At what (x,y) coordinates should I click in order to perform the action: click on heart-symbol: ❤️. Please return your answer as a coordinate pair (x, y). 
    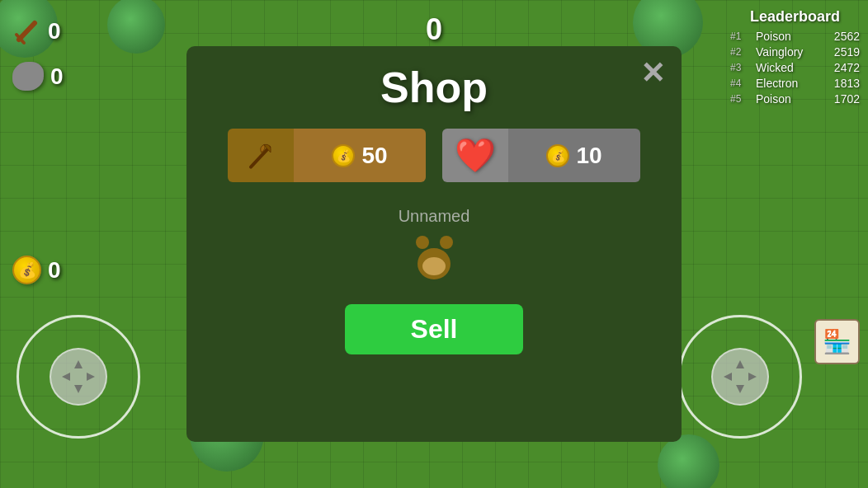
    Looking at the image, I should click on (475, 155).